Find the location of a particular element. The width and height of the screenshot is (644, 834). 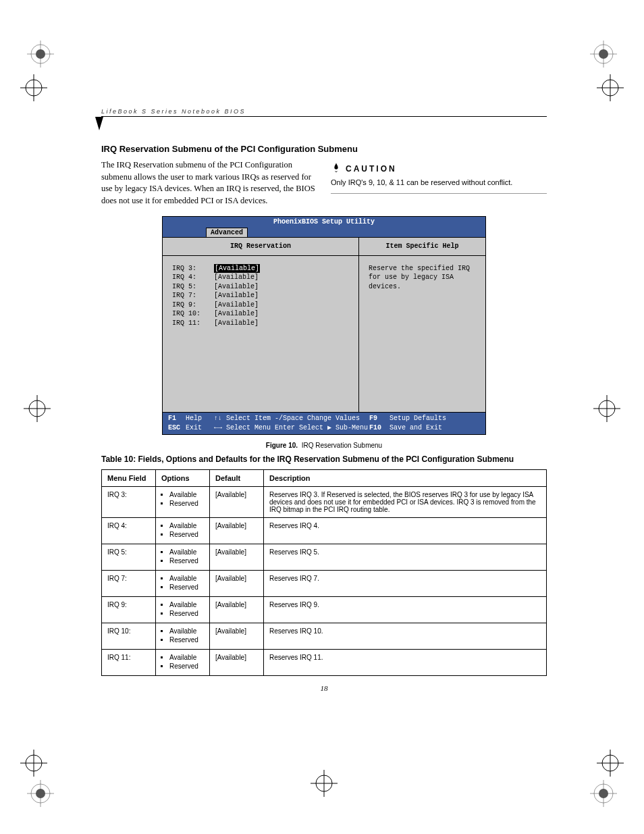

bios-irq-row: IRQ 11:[Available] is located at coordinates (261, 323).